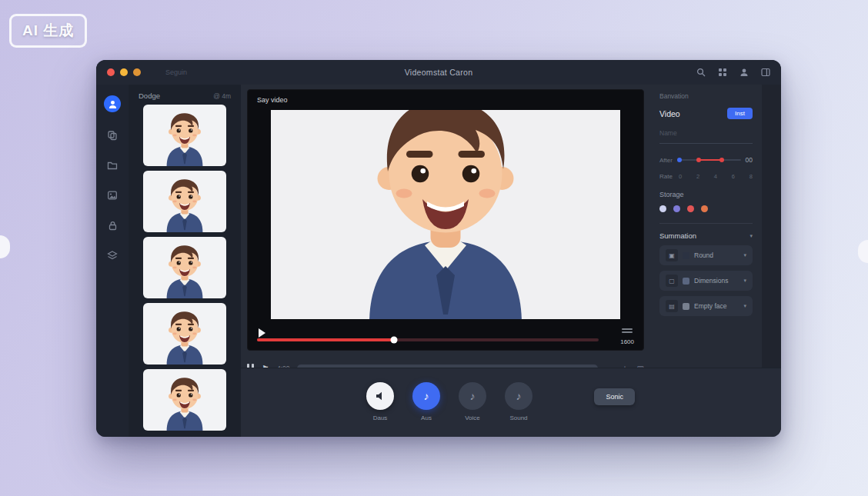 The width and height of the screenshot is (868, 496). I want to click on rate-tick: 6, so click(733, 177).